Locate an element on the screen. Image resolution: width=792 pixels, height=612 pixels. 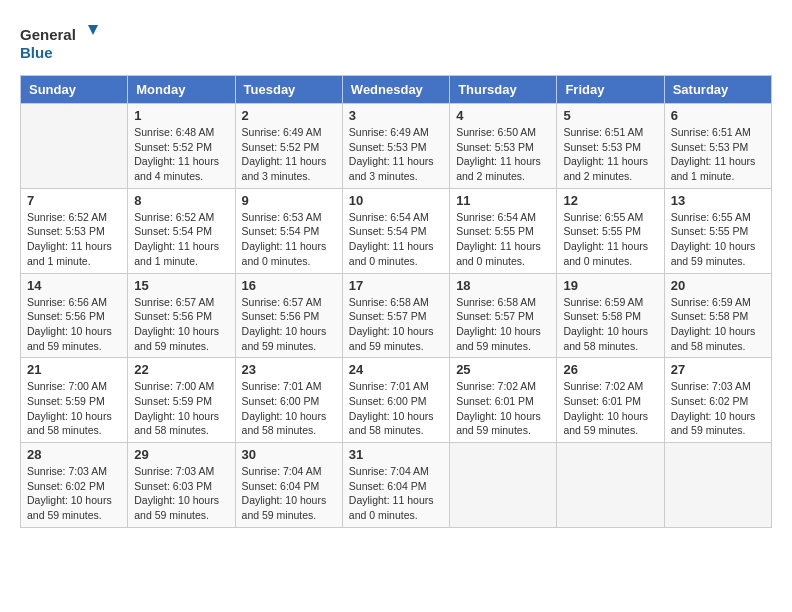
day-number: 11 is located at coordinates (503, 200).